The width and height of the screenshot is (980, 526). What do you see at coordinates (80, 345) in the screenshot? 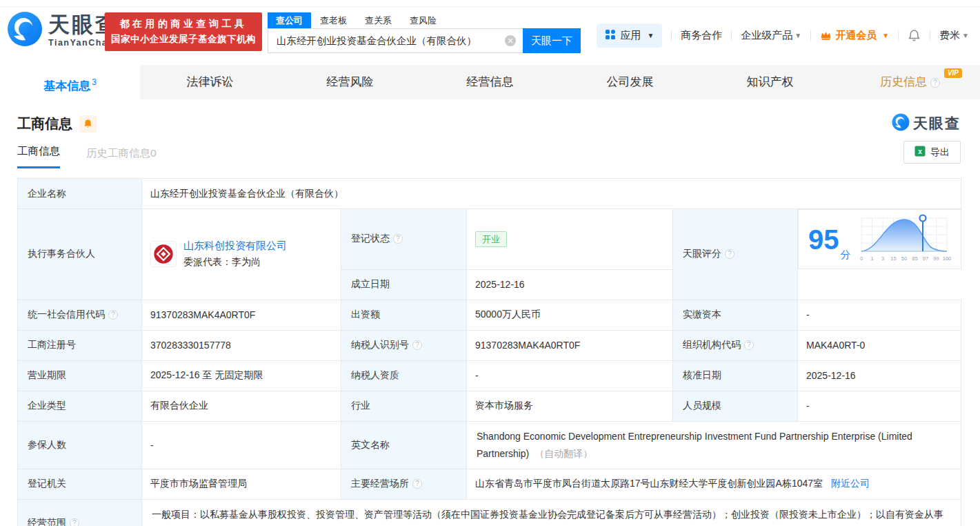
I see `regno-label: 工商注册号` at bounding box center [80, 345].